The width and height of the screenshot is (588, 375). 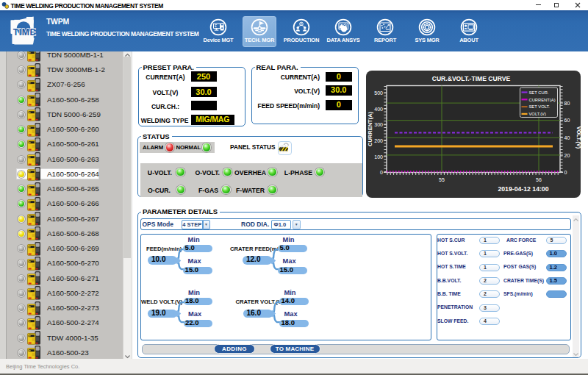 I want to click on svg-text: 400, so click(x=379, y=109).